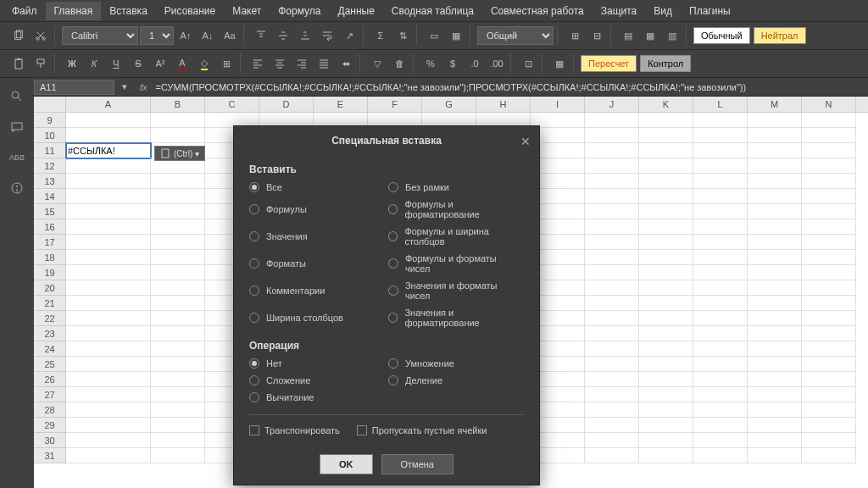  I want to click on merge-icon: ⬌, so click(346, 64).